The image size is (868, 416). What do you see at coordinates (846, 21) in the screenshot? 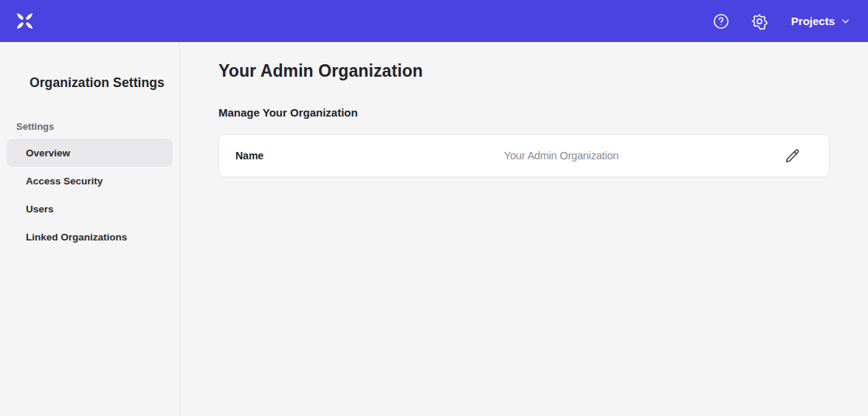
I see `chevron-down-icon` at bounding box center [846, 21].